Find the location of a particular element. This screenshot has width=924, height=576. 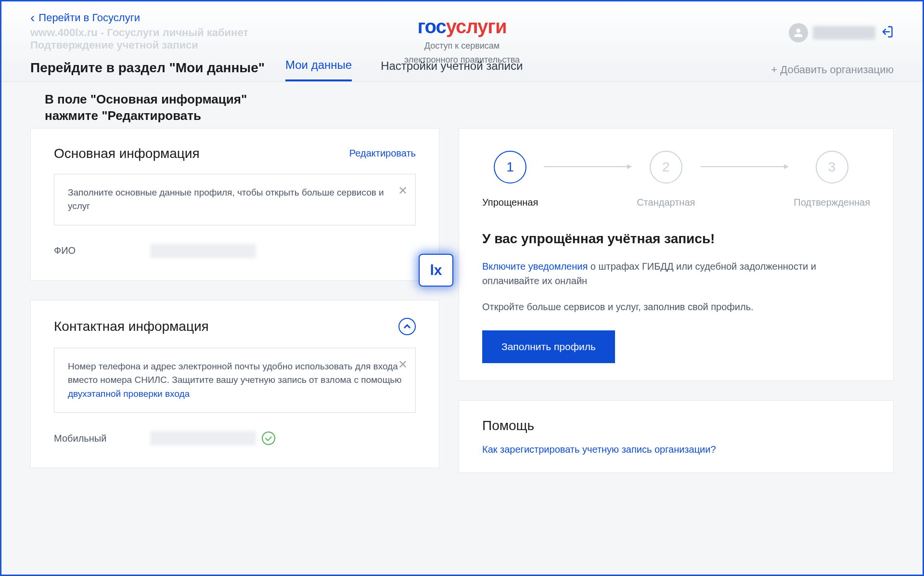

enable-notifications-link: Включите уведомления is located at coordinates (535, 266).